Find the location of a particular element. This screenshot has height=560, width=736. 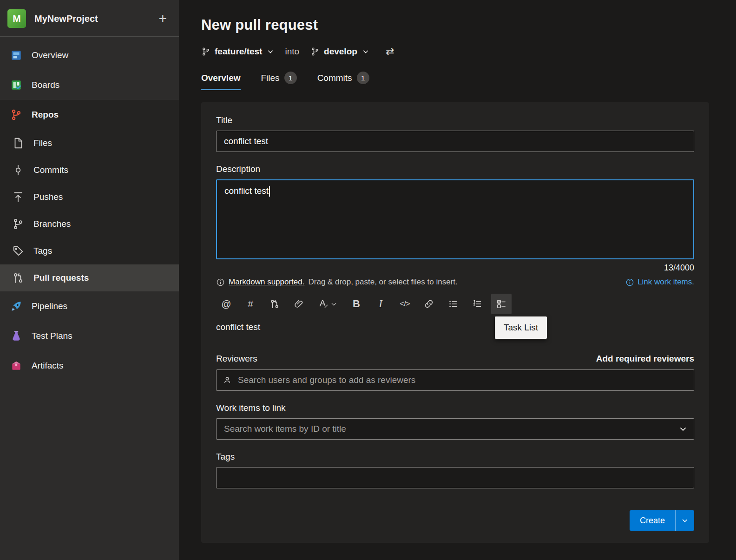

work-items-input-wrap is located at coordinates (455, 429).